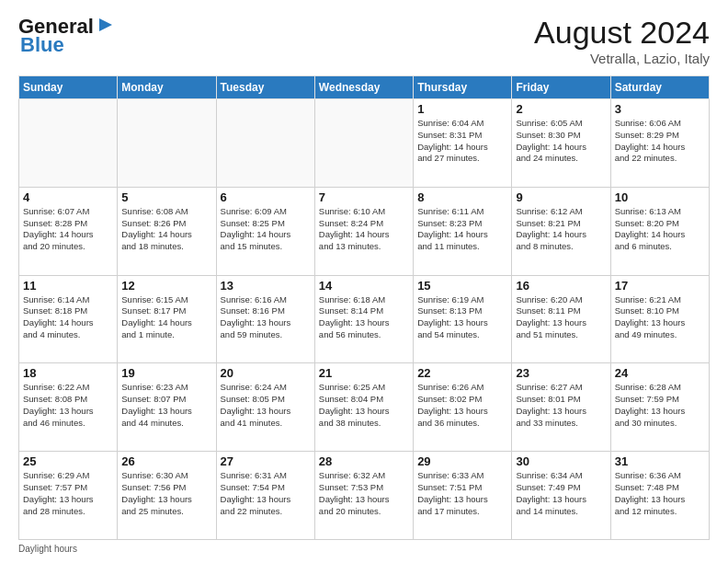  What do you see at coordinates (660, 285) in the screenshot?
I see `day-number: 17` at bounding box center [660, 285].